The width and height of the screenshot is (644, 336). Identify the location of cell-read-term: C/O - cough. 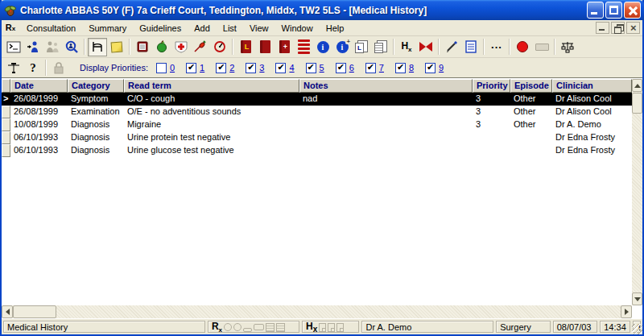
(212, 99).